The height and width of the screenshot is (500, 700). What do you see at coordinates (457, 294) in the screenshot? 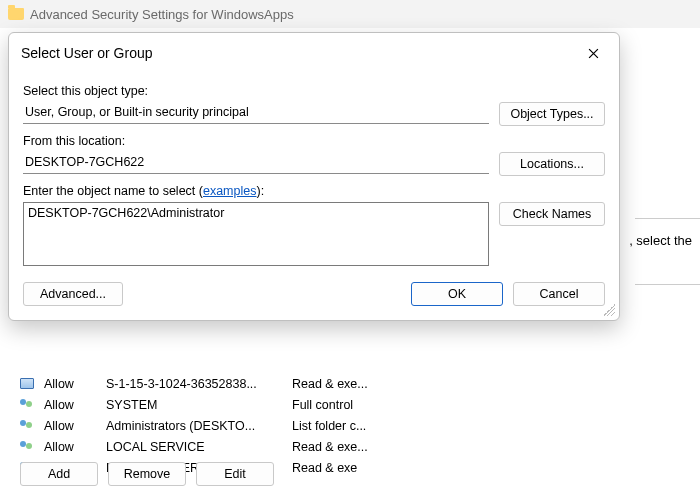
I see `ok-button: OK` at bounding box center [457, 294].